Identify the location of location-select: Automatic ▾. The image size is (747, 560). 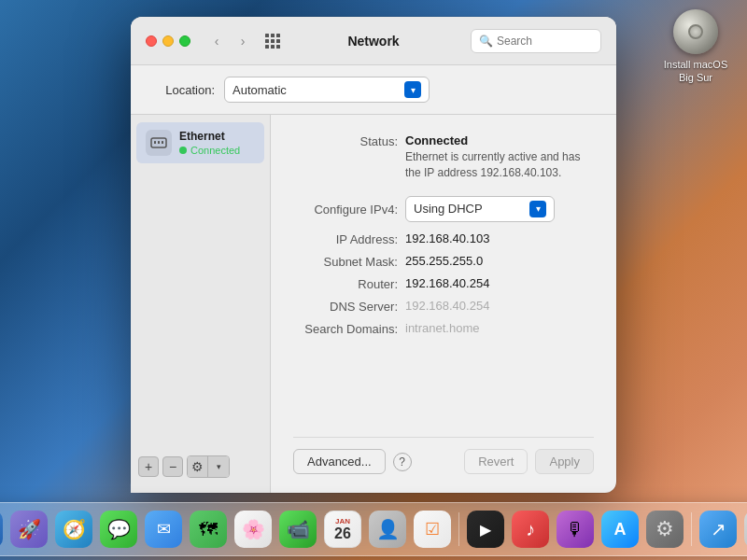
(327, 90).